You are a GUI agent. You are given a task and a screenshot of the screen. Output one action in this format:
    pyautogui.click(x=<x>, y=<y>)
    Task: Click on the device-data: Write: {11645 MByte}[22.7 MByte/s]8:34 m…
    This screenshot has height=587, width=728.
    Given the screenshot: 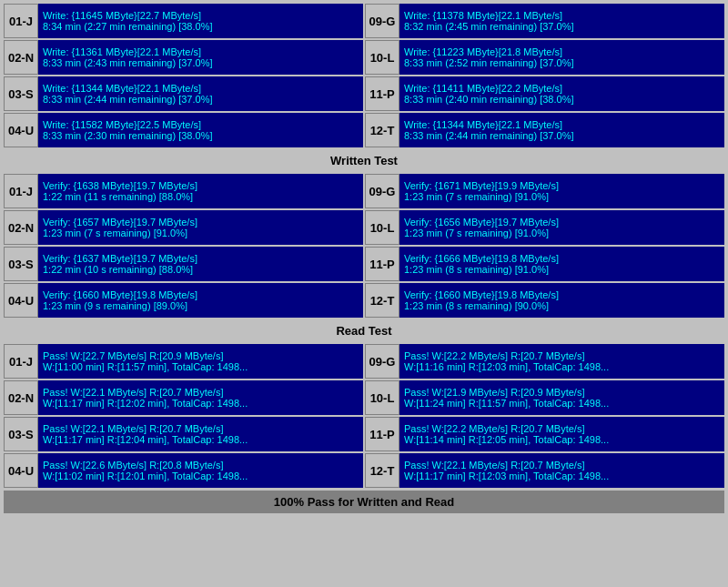 What is the action you would take?
    pyautogui.click(x=200, y=21)
    